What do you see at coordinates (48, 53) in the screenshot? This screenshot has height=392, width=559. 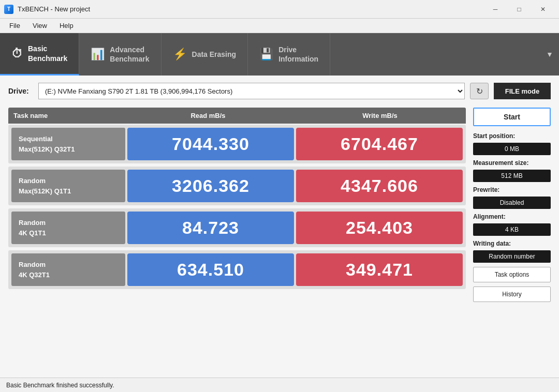 I see `tab-basic-benchmark-label: BasicBenchmark` at bounding box center [48, 53].